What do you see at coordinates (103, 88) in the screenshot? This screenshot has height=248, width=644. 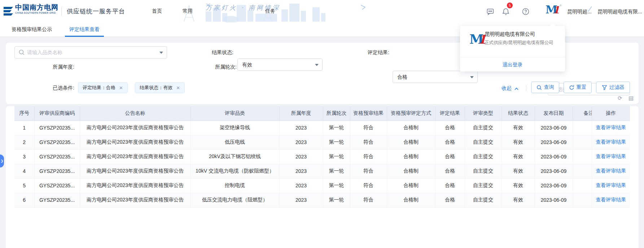 I see `chip-result: 评定结果：合格✕` at bounding box center [103, 88].